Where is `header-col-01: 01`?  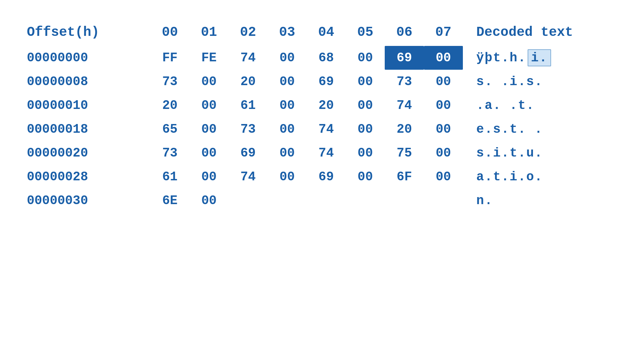 header-col-01: 01 is located at coordinates (209, 33).